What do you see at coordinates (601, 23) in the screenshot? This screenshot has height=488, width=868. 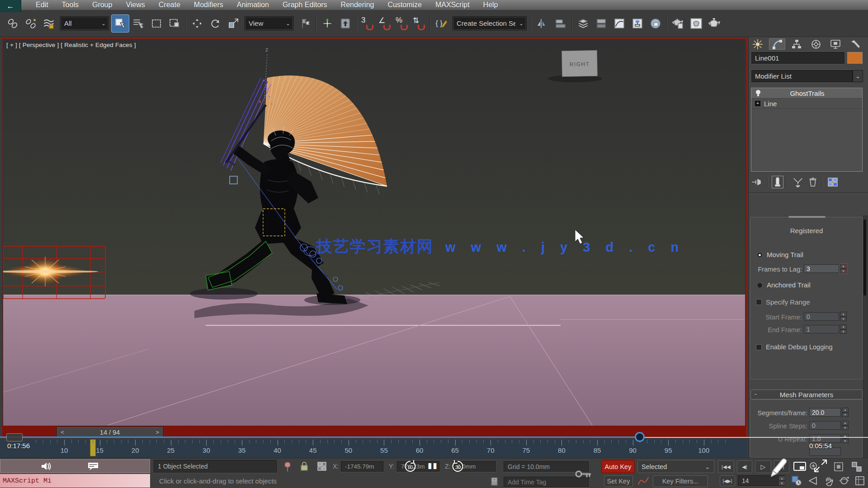 I see `graphite-ribbon-icon` at bounding box center [601, 23].